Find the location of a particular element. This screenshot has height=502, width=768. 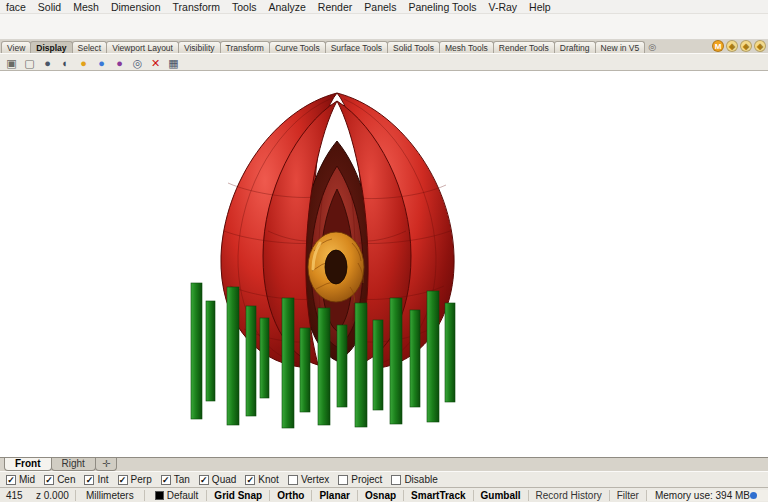

tab-curve-tools: Curve Tools is located at coordinates (298, 47).